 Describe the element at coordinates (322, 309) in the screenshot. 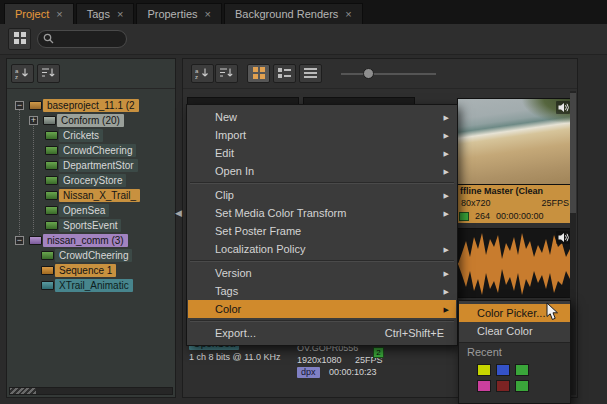

I see `menu-item-color: Color ▶` at that location.